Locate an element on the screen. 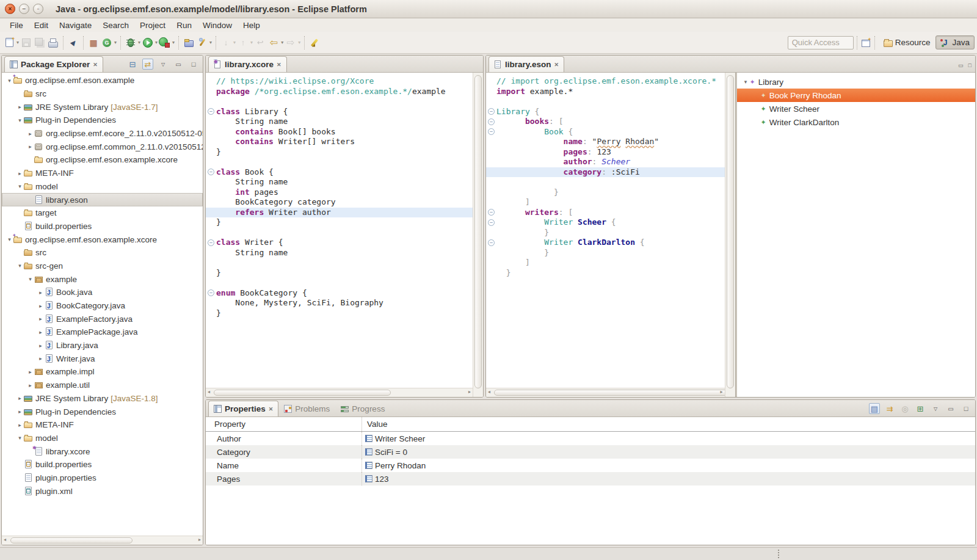  menu-project: Project is located at coordinates (153, 26).